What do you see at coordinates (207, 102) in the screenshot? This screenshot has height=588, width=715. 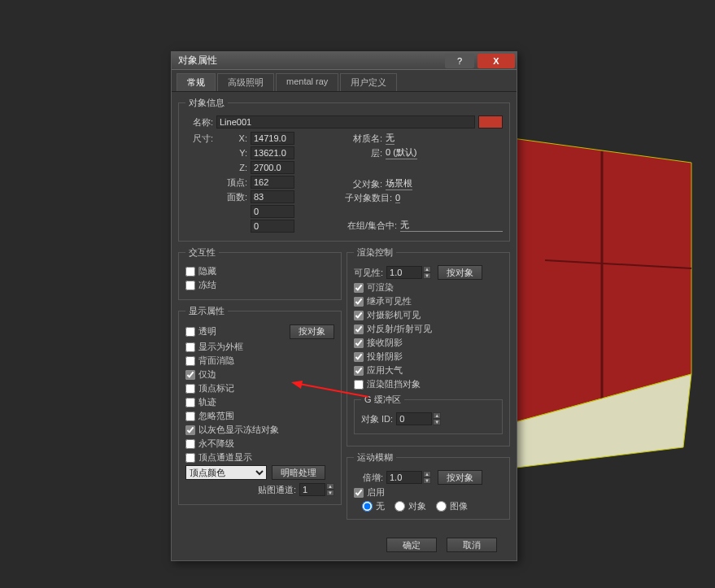 I see `object-info-legend: 对象信息` at bounding box center [207, 102].